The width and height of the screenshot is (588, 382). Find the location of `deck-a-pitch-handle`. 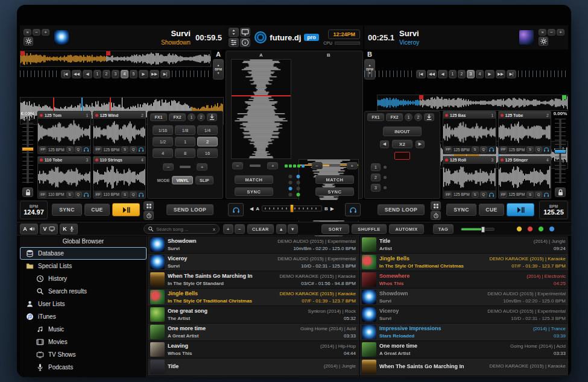

deck-a-pitch-handle is located at coordinates (28, 149).